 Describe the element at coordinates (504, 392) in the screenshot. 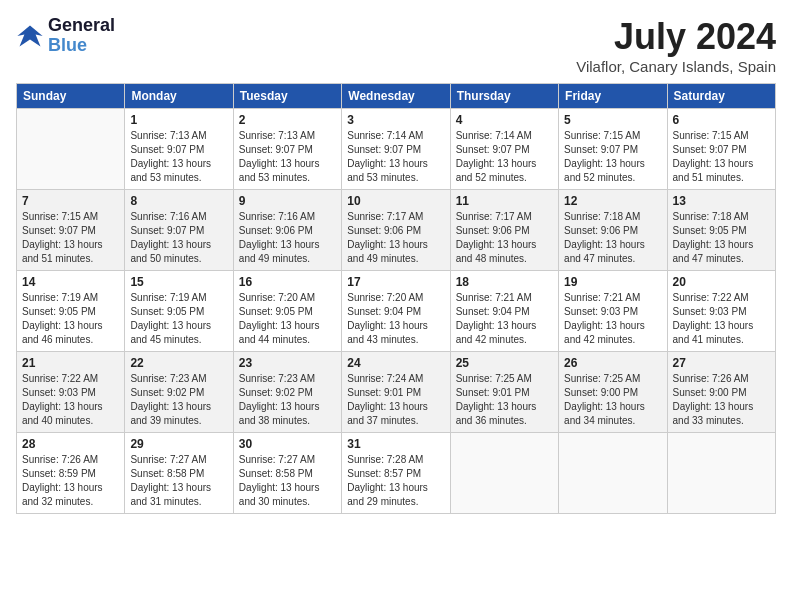

I see `calendar-day-cell: 25Sunrise: 7:25 AM Sunset: 9:01 PM Dayli…` at that location.